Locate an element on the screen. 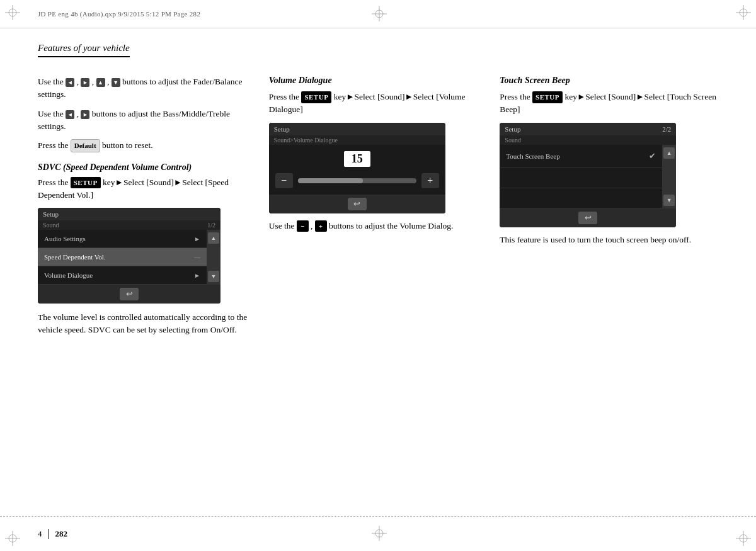  footer-page: 282 is located at coordinates (62, 534).